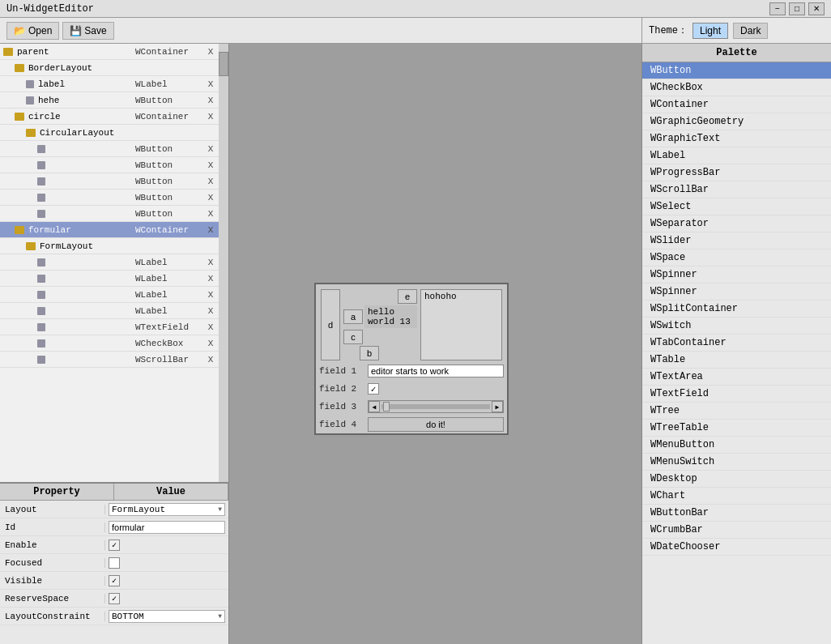 The height and width of the screenshot is (644, 831). What do you see at coordinates (411, 323) in the screenshot?
I see `widget-row1: d e a hello world 13 c b hohoho` at bounding box center [411, 323].